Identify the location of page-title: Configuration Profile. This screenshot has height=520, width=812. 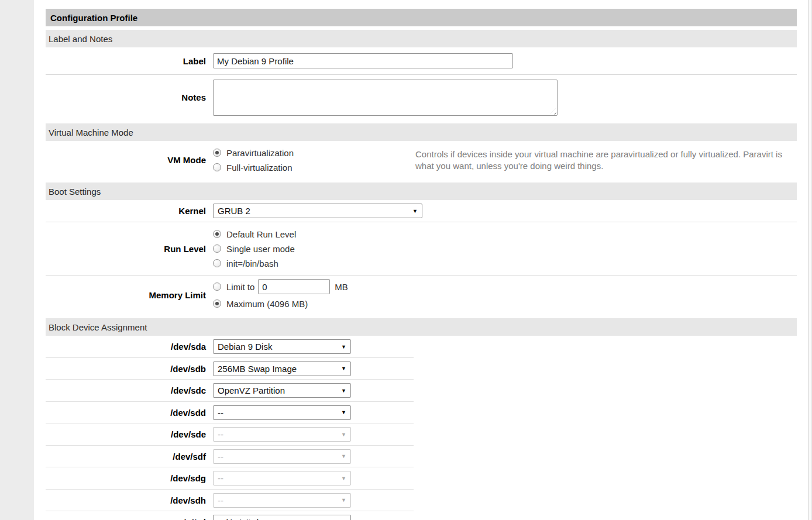
(421, 18).